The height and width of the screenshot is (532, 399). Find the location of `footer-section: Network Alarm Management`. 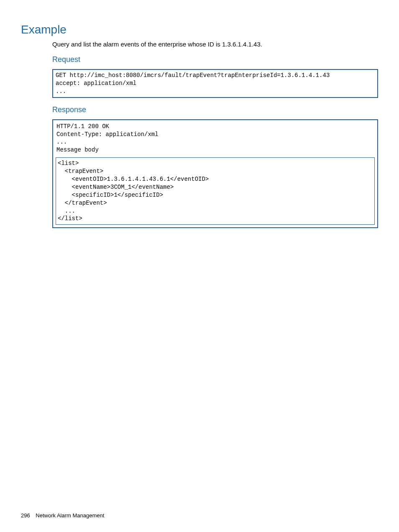

footer-section: Network Alarm Management is located at coordinates (70, 516).